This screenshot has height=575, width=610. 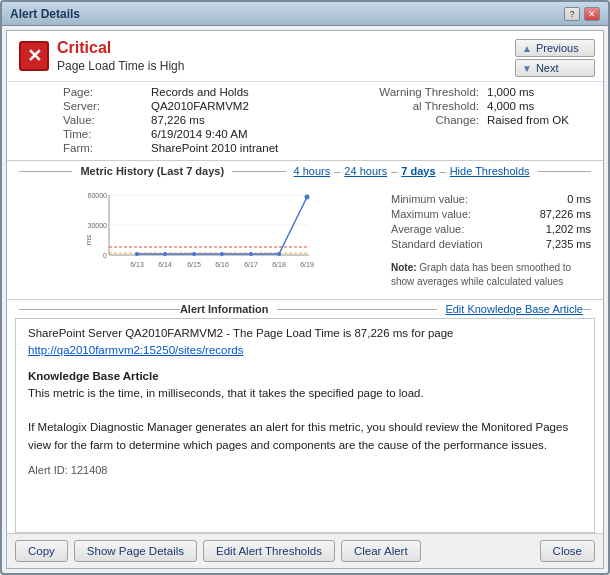 I want to click on metric-history-header: Metric History (Last 7 days) 4 hours – 2…, so click(x=305, y=170).